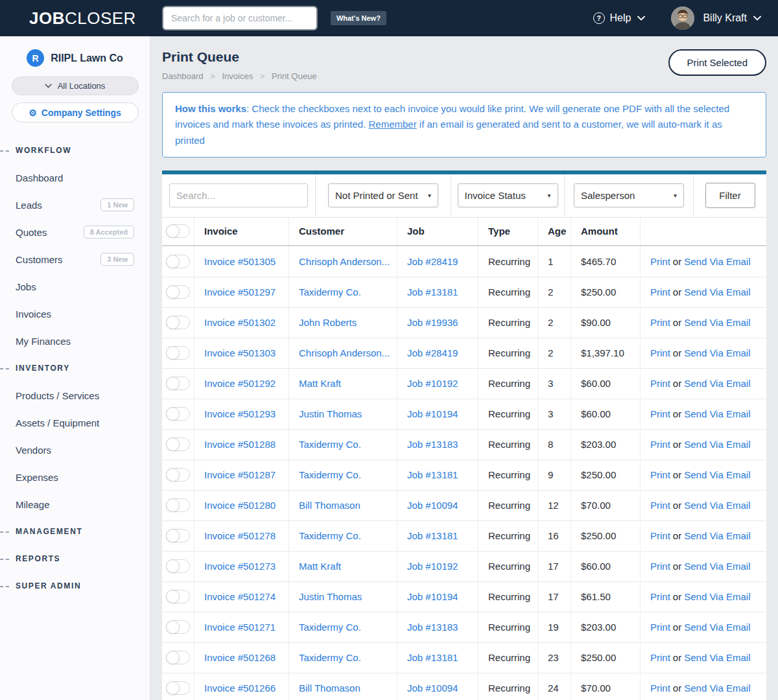 The width and height of the screenshot is (778, 700). Describe the element at coordinates (240, 384) in the screenshot. I see `invoice-link: Invoice #501292` at that location.